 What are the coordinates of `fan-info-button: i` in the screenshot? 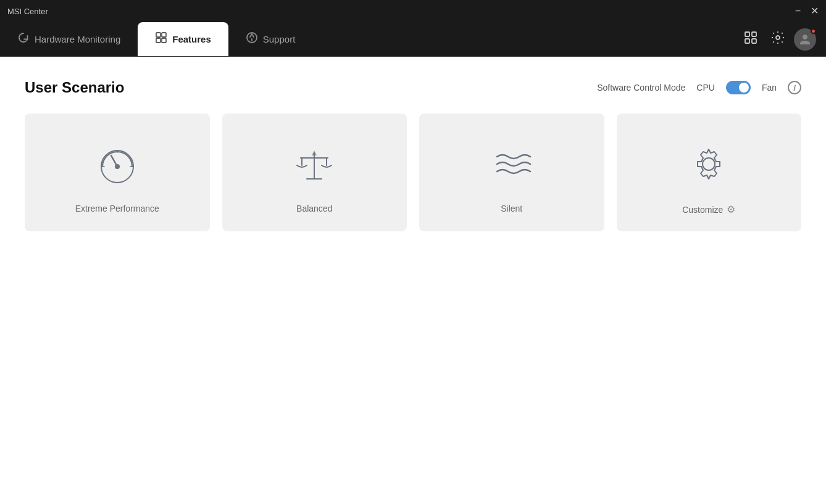 It's located at (795, 88).